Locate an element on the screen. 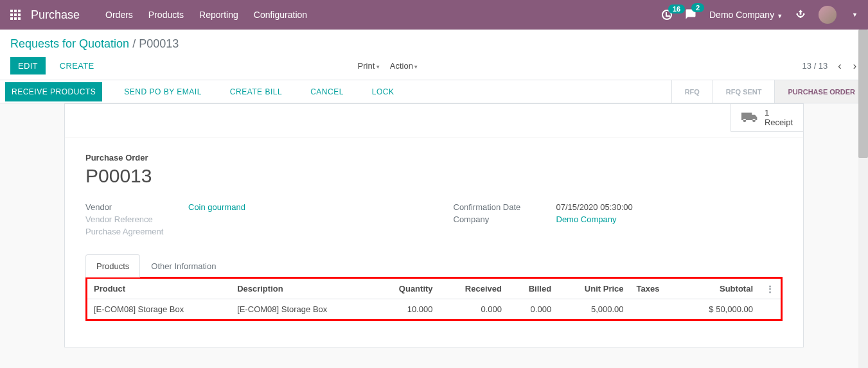  pager-prev: ‹ is located at coordinates (839, 66).